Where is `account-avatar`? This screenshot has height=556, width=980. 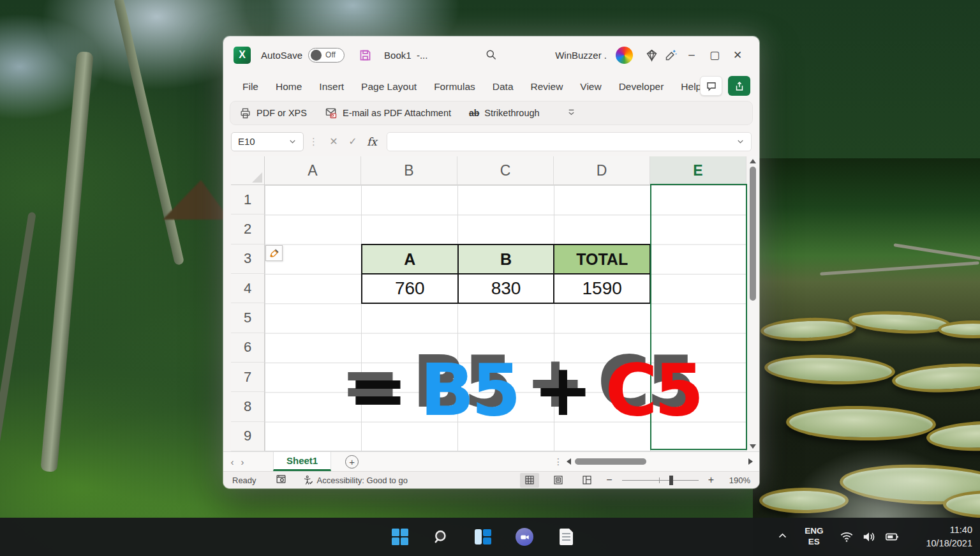 account-avatar is located at coordinates (624, 55).